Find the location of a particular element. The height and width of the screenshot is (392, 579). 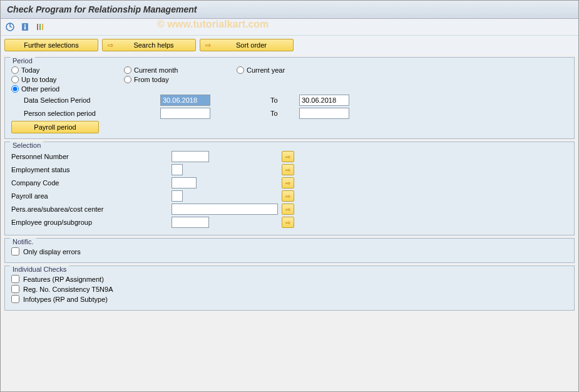

radio-from-today-input is located at coordinates (128, 80).